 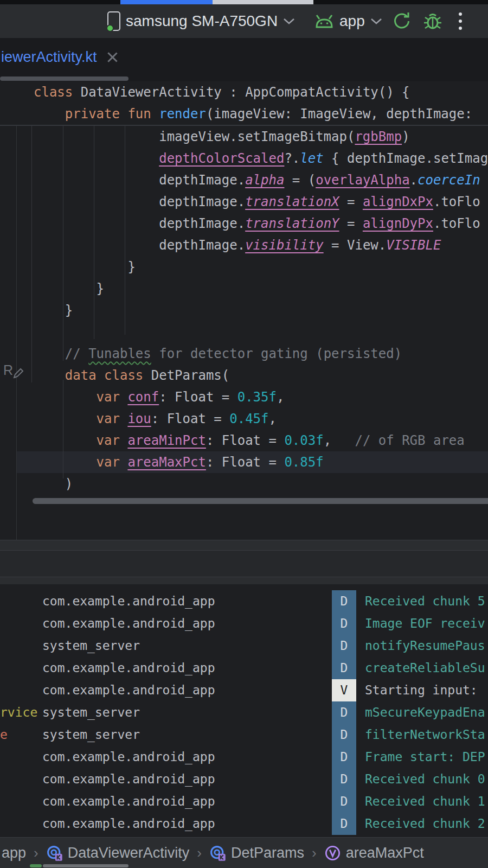 I want to click on logcat-message: Frame start: DEP, so click(x=425, y=757).